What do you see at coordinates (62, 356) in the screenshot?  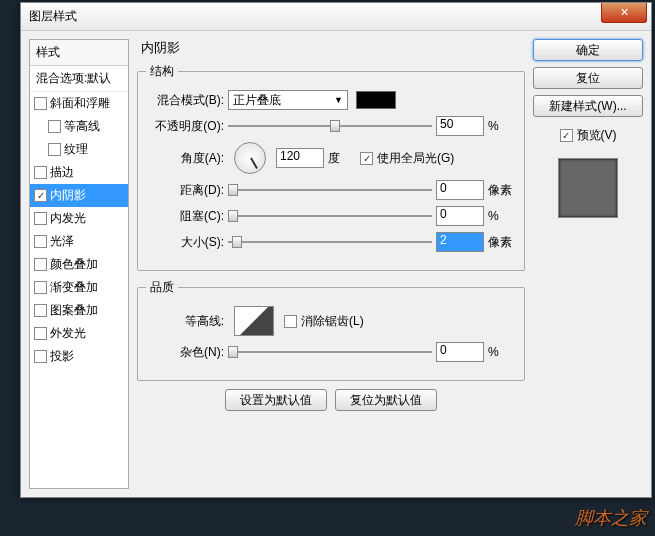 I see `style-label: 投影` at bounding box center [62, 356].